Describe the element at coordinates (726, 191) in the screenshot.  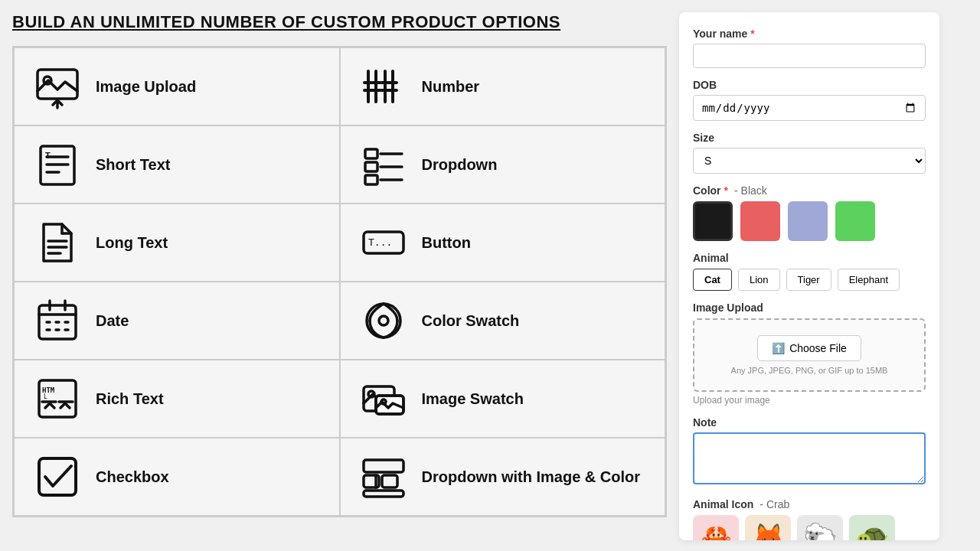
I see `color-required: *` at that location.